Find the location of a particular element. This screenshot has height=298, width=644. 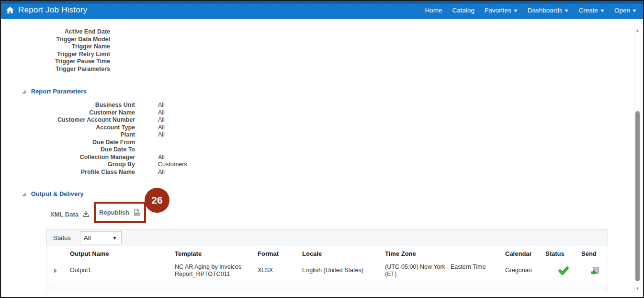

field-label-trigger-retry-limit: Trigger Retry Limit is located at coordinates (56, 55).